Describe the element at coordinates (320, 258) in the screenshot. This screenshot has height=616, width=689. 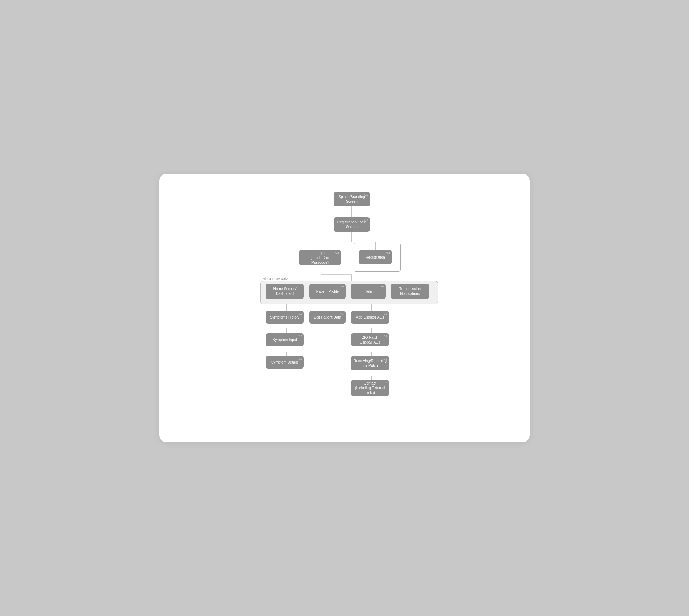
I see `node-login: 0.2 Login(TouchID or Passcode)` at that location.